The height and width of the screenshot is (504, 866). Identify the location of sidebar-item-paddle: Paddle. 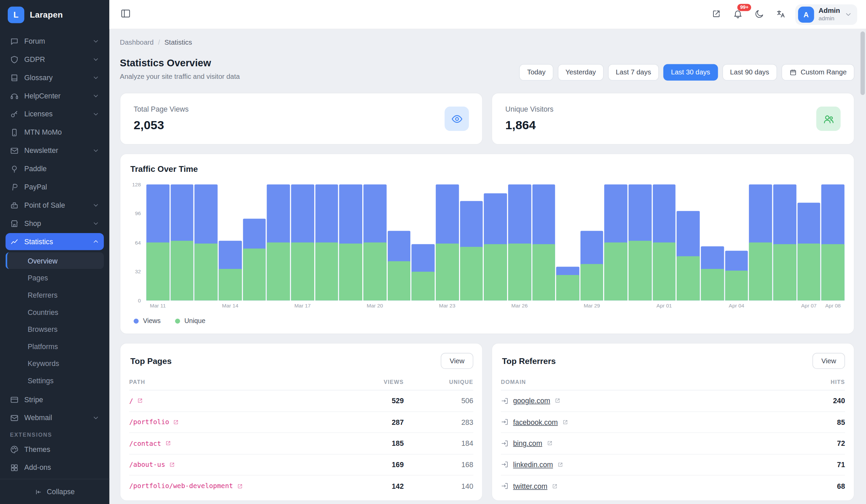
(55, 169).